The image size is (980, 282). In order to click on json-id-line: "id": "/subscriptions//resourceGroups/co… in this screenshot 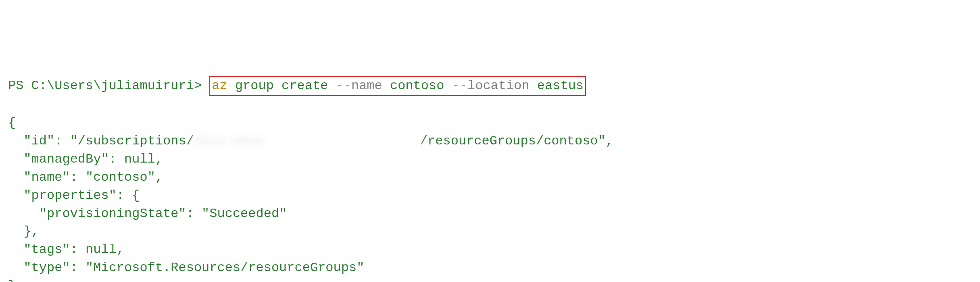, I will do `click(311, 141)`.